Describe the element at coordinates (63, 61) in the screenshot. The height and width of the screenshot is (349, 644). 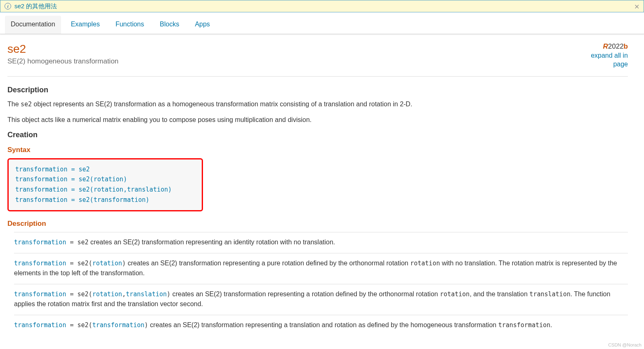
I see `page-subtitle: SE(2) homogeneous transformation` at that location.